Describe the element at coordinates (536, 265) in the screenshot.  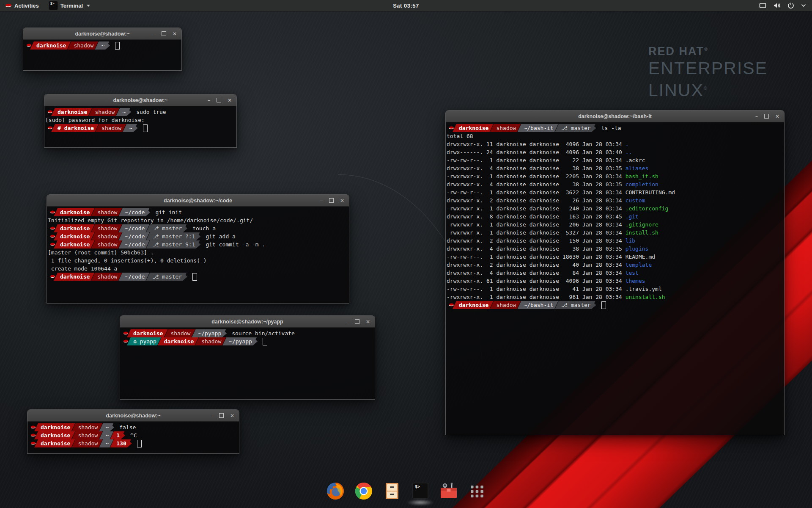
I see `ls-meta: drwxrwxr-x. 2 darknoise darknoise 40 Jan…` at that location.